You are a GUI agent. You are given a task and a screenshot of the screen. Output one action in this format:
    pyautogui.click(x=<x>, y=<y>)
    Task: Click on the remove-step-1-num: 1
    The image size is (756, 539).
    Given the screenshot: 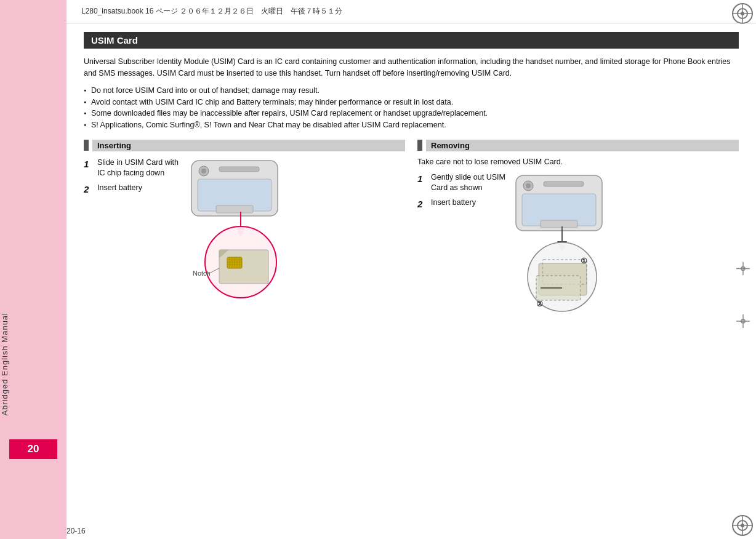 What is the action you would take?
    pyautogui.click(x=422, y=178)
    